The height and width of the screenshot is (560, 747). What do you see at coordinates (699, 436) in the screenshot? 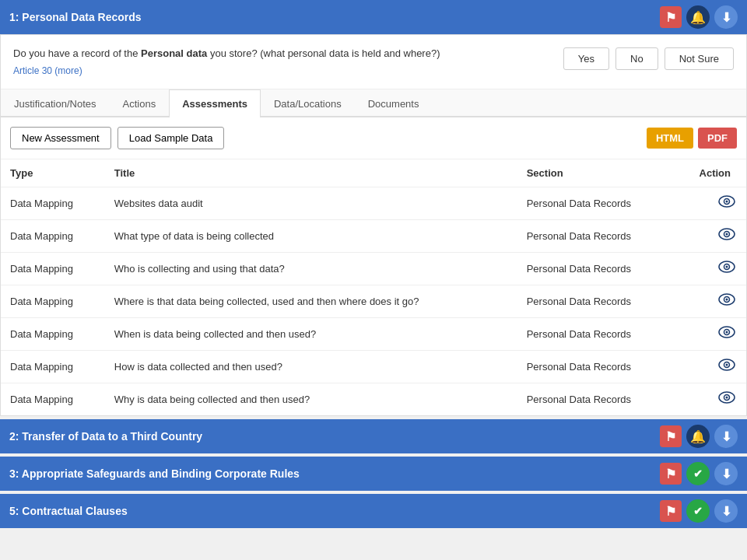
I see `section-2-icons: ⚑ 🔔 ⬇` at bounding box center [699, 436].